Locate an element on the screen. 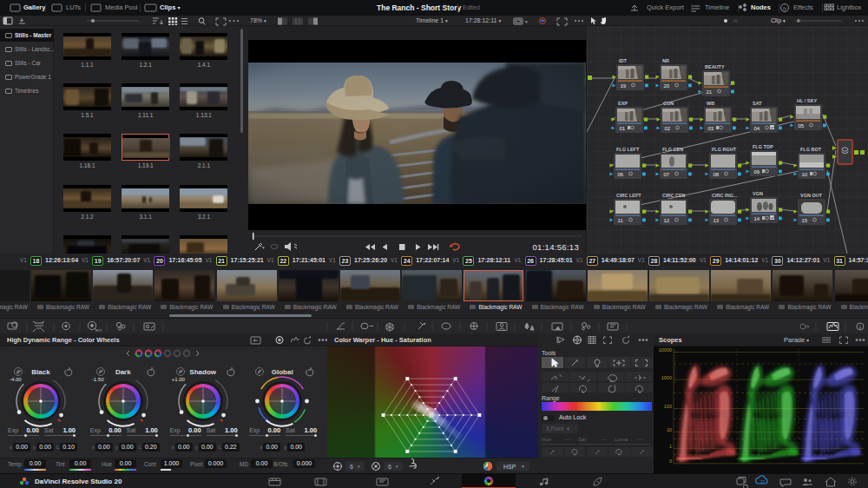 The height and width of the screenshot is (488, 868). svg-text: HSP is located at coordinates (510, 467).